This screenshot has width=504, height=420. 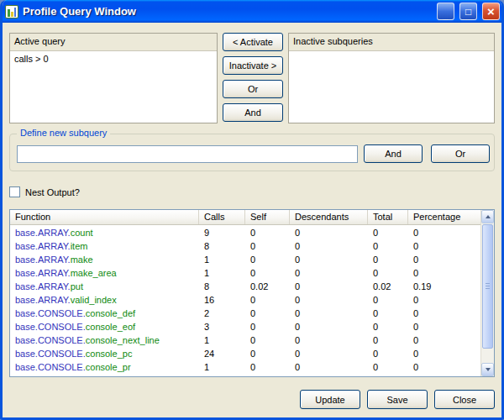 What do you see at coordinates (222, 217) in the screenshot?
I see `column-header-calls: Calls` at bounding box center [222, 217].